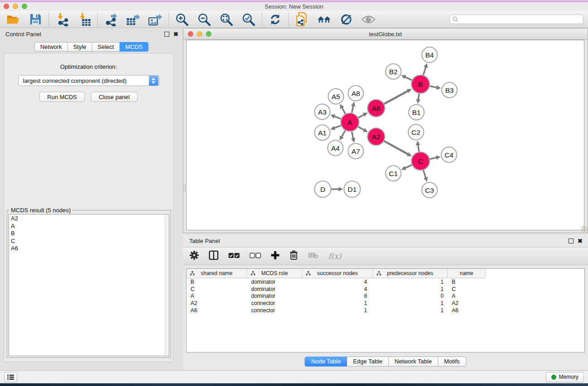 This screenshot has height=386, width=588. I want to click on float-table-panel-icon, so click(571, 241).